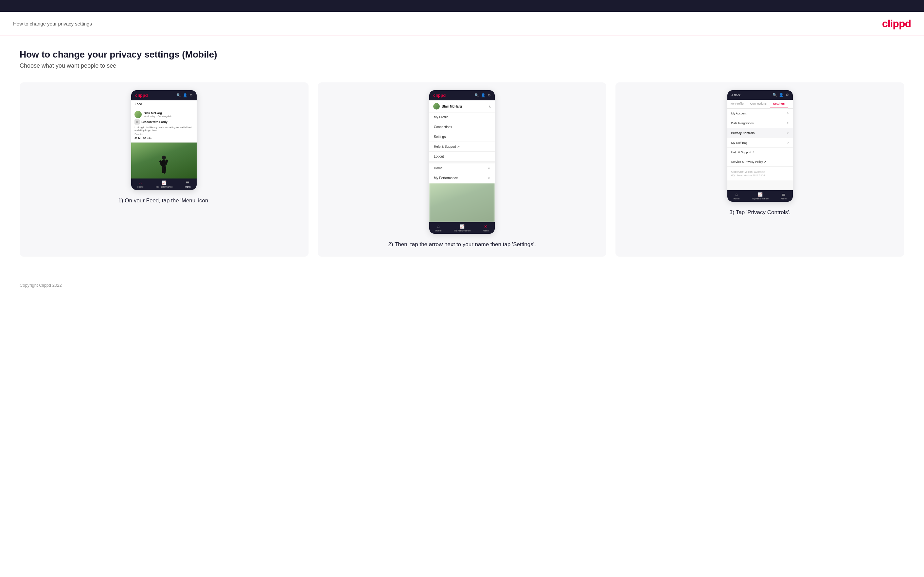  What do you see at coordinates (185, 95) in the screenshot?
I see `p1-user-icon: 👤` at bounding box center [185, 95].